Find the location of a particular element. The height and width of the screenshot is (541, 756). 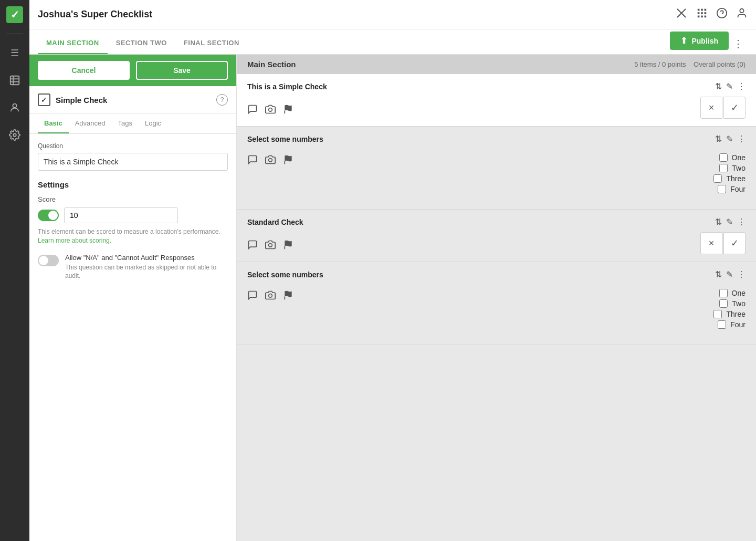

left-panel-actions: Cancel Save is located at coordinates (133, 70).